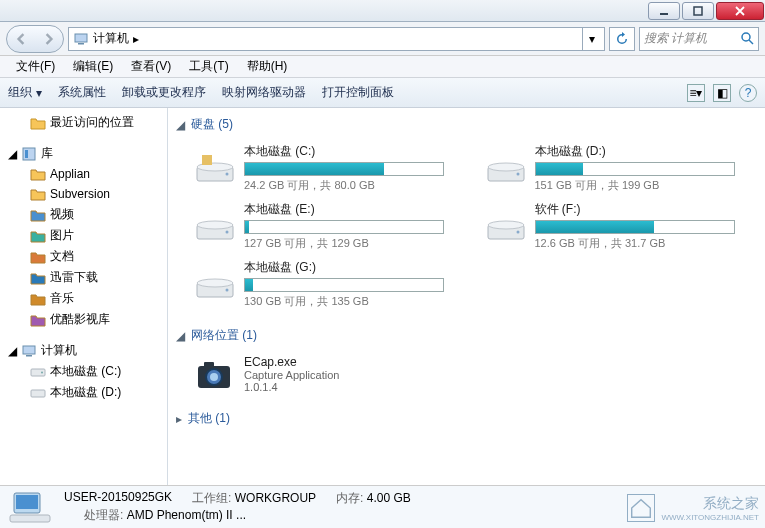 Image resolution: width=765 pixels, height=528 pixels. Describe the element at coordinates (352, 302) in the screenshot. I see `drive-space-text: 130 GB 可用，共 135 GB` at that location.